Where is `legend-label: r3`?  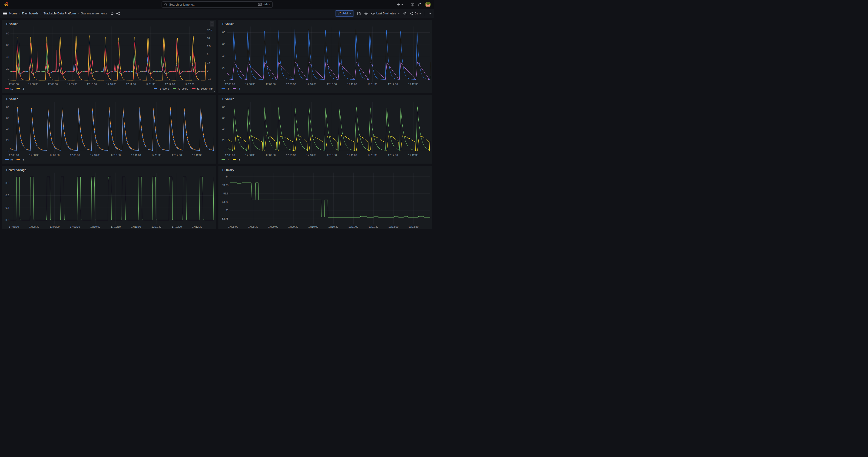
legend-label: r3 is located at coordinates (228, 89).